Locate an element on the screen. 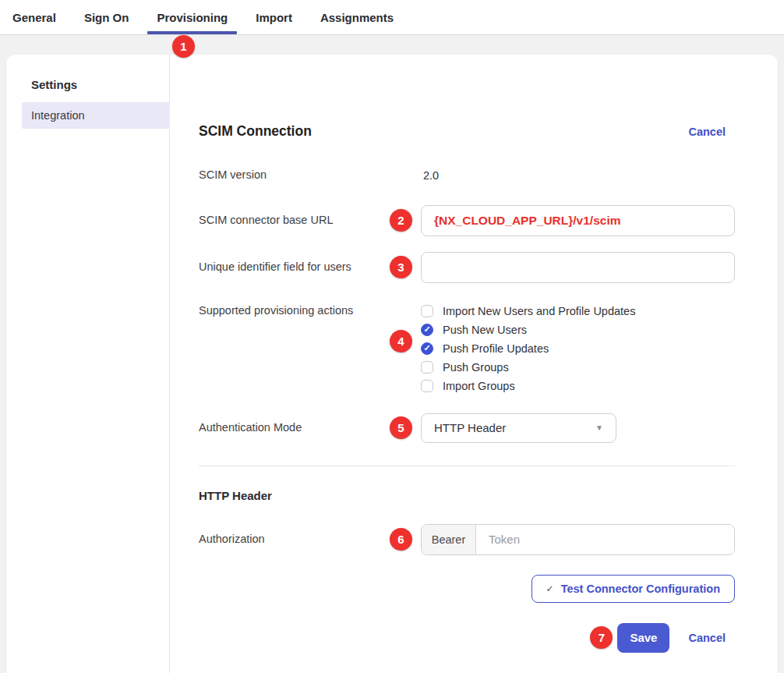  unique-id-row: Unique identifier field for users 3 is located at coordinates (467, 267).